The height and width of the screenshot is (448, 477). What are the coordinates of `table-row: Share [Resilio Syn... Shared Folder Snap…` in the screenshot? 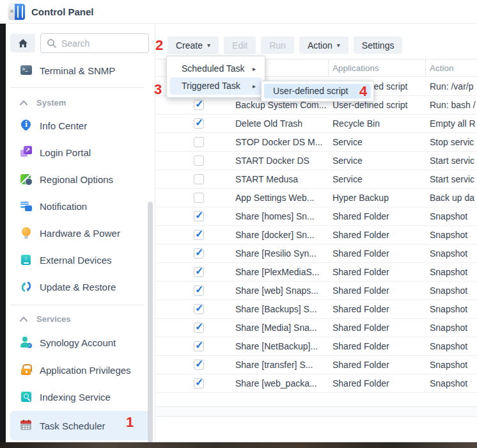 It's located at (317, 253).